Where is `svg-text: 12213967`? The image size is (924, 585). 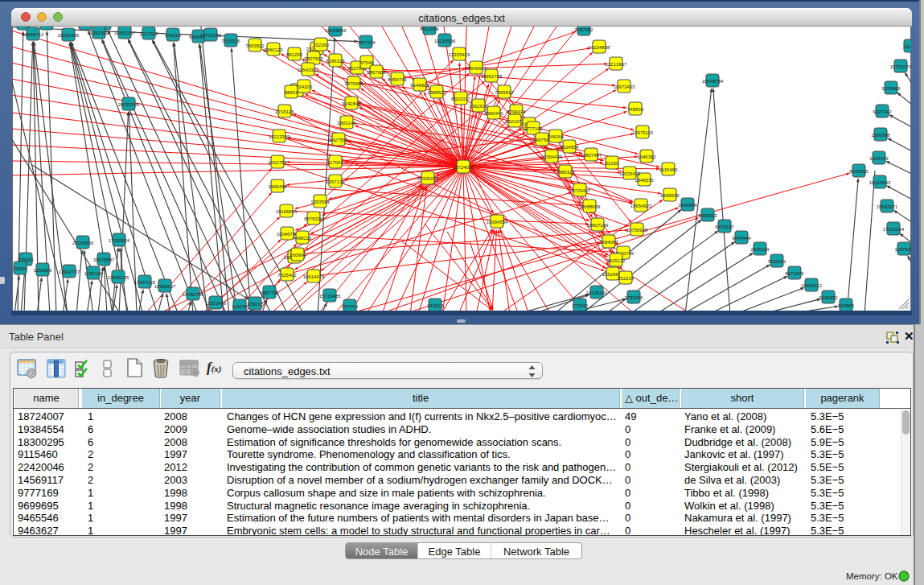
svg-text: 12213967 is located at coordinates (616, 64).